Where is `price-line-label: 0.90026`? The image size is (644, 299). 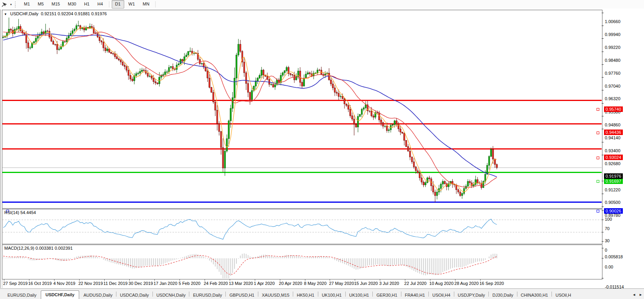 price-line-label: 0.90026 is located at coordinates (613, 211).